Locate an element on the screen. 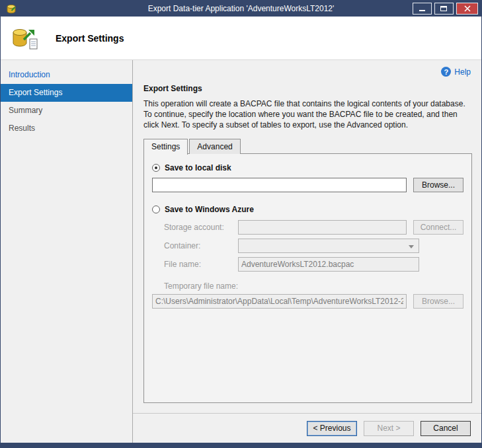 The height and width of the screenshot is (448, 482). description-text: This operation will create a BACPAC file… is located at coordinates (308, 115).